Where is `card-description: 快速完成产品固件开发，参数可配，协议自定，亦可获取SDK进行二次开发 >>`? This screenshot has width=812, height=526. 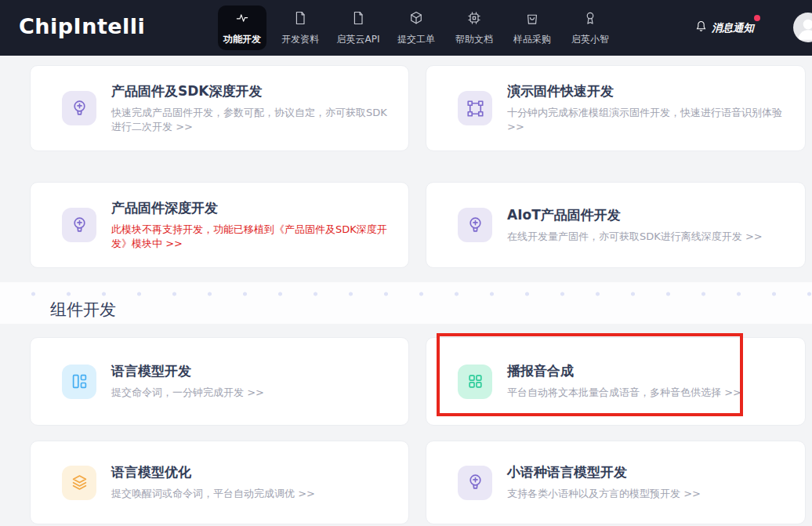
card-description: 快速完成产品固件开发，参数可配，协议自定，亦可获取SDK进行二次开发 >> is located at coordinates (251, 121).